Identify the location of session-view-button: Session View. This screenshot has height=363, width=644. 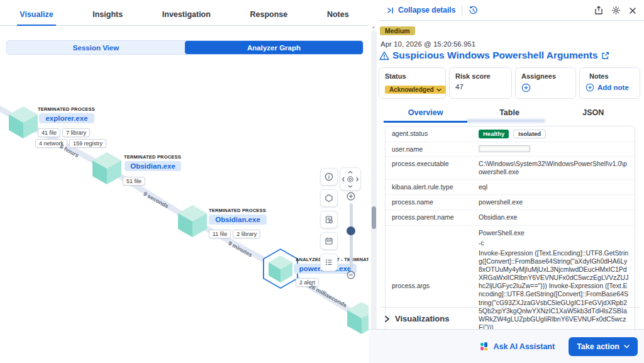
(96, 48).